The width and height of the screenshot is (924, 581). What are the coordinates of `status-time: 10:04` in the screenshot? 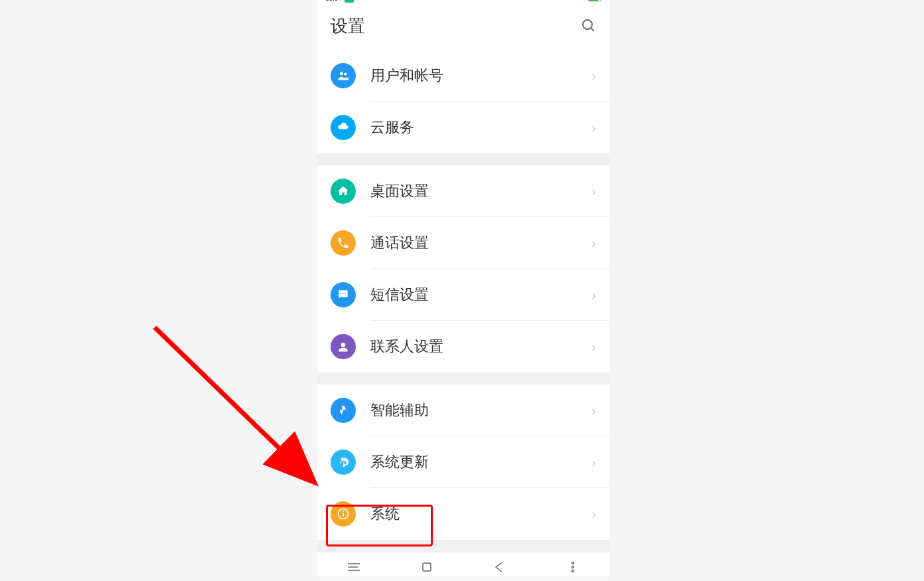 It's located at (333, 1).